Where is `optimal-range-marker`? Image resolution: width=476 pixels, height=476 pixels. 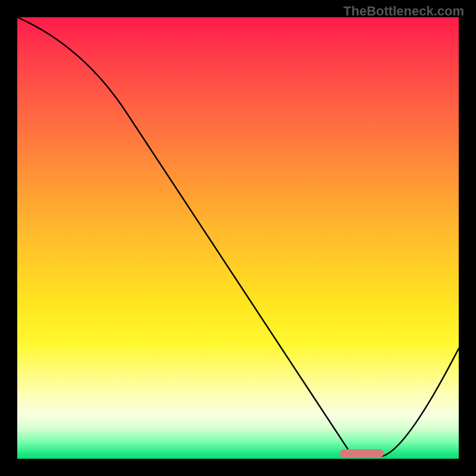
optimal-range-marker is located at coordinates (362, 453).